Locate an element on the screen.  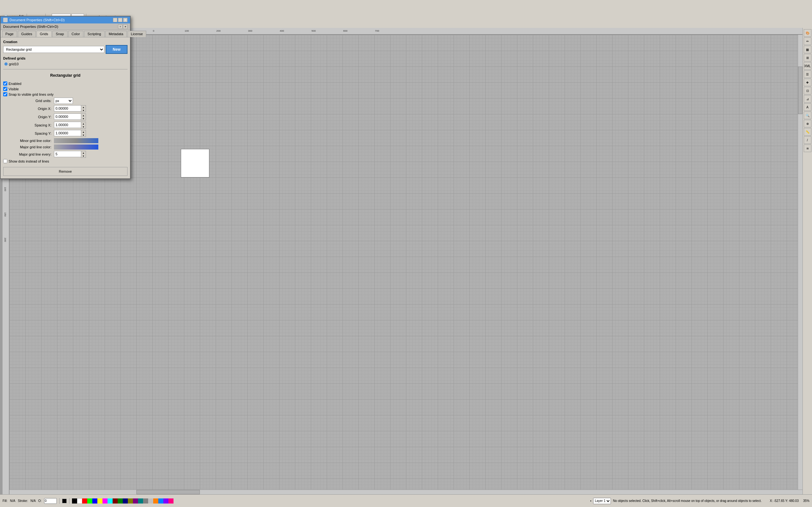
color-silver is located at coordinates (151, 501).